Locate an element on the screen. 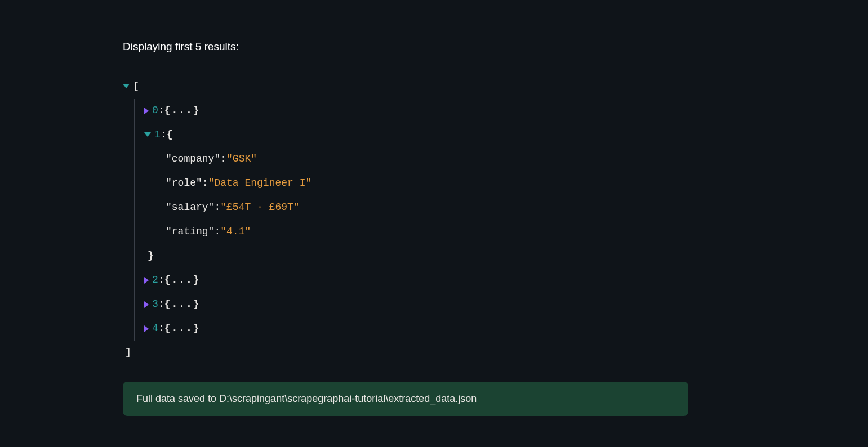 The image size is (868, 447). json-index: 1 is located at coordinates (158, 135).